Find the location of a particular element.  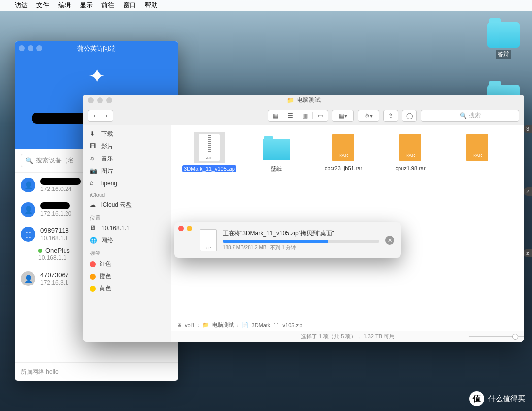

view-switcher: ▦☰▥▭ is located at coordinates (298, 116).